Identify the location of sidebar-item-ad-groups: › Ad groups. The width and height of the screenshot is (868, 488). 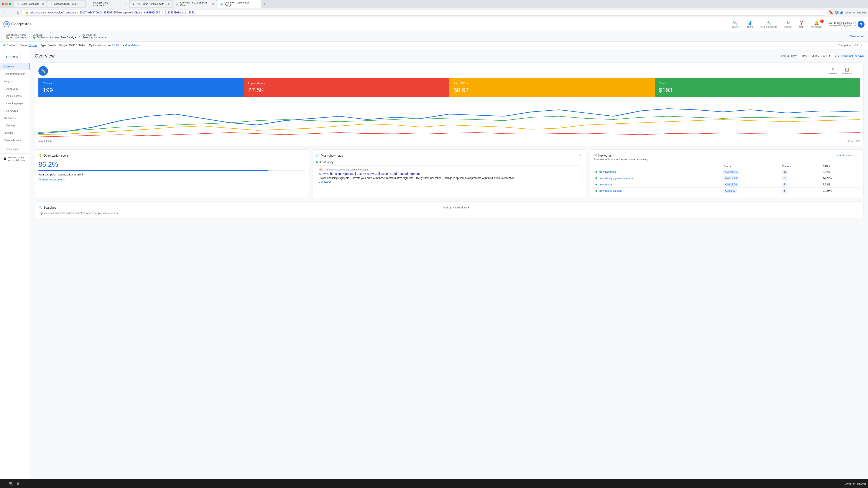
(15, 89).